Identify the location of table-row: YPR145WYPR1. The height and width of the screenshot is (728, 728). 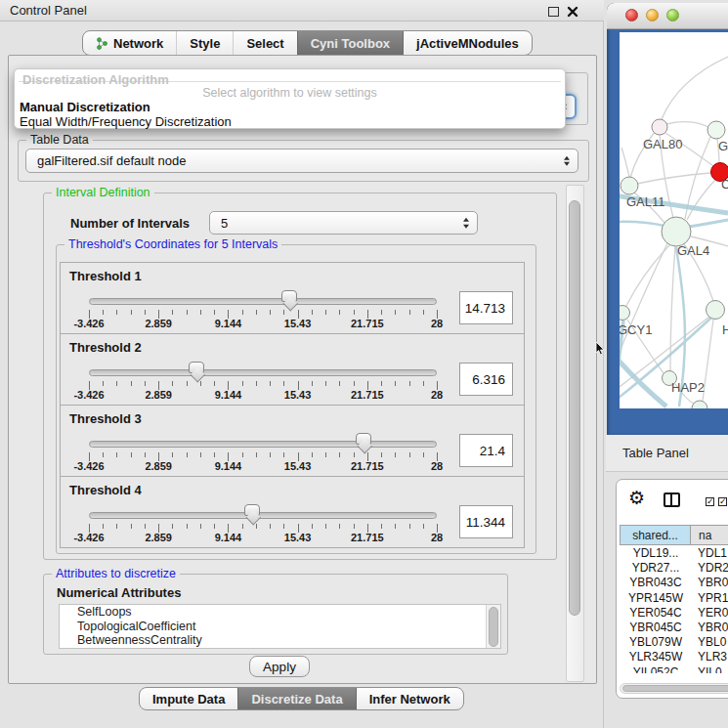
(674, 598).